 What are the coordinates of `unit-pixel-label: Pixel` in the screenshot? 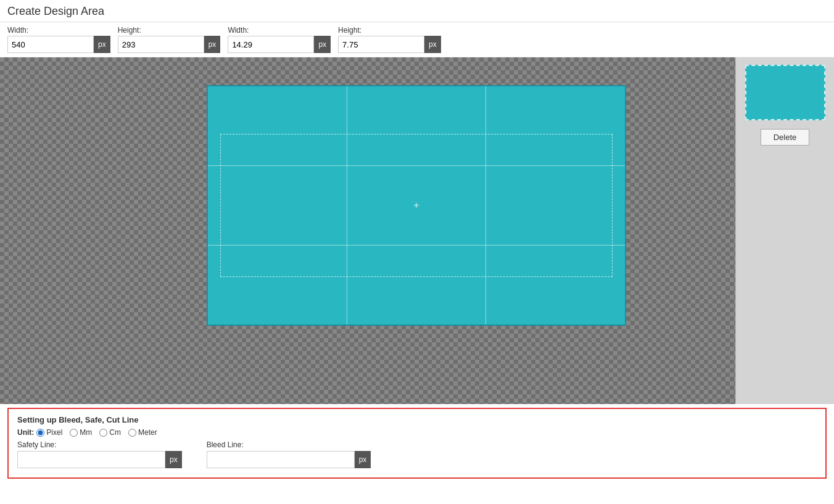 It's located at (49, 432).